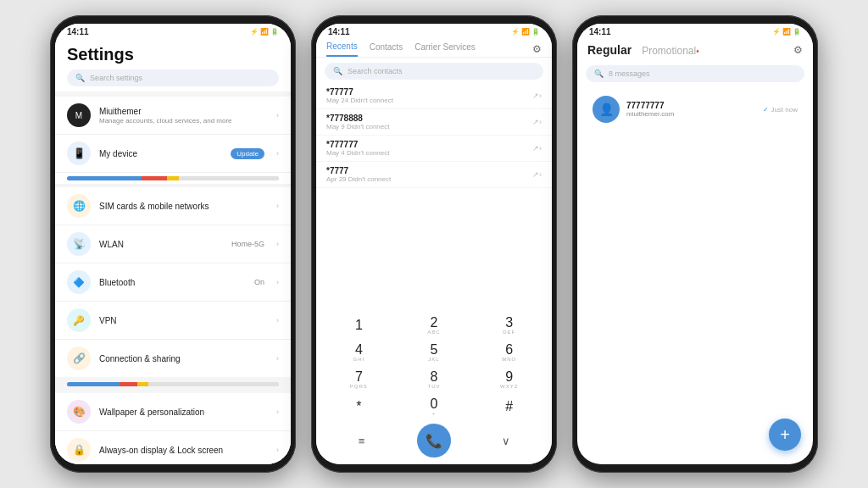 The width and height of the screenshot is (868, 488). I want to click on tab-contacts: Contacts, so click(387, 49).